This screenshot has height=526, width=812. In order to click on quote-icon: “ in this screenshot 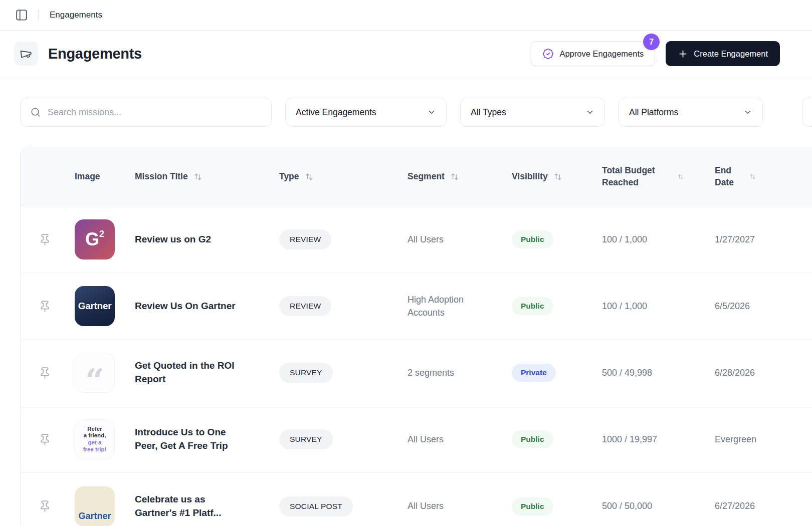, I will do `click(95, 381)`.